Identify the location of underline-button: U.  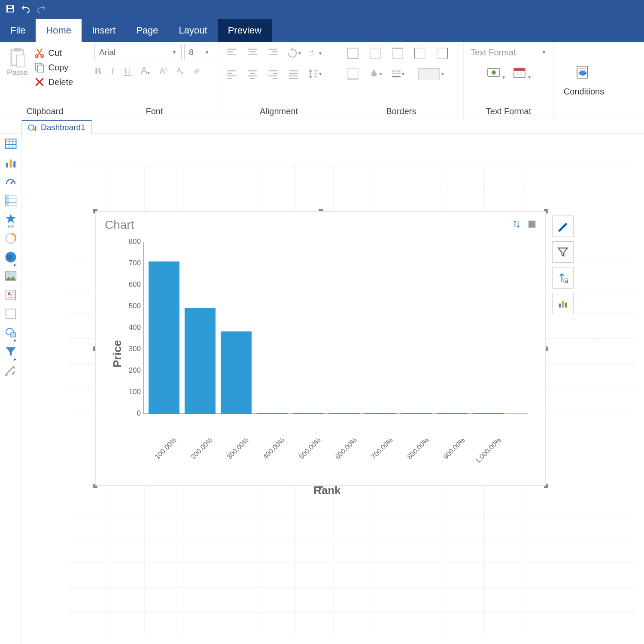
(127, 71).